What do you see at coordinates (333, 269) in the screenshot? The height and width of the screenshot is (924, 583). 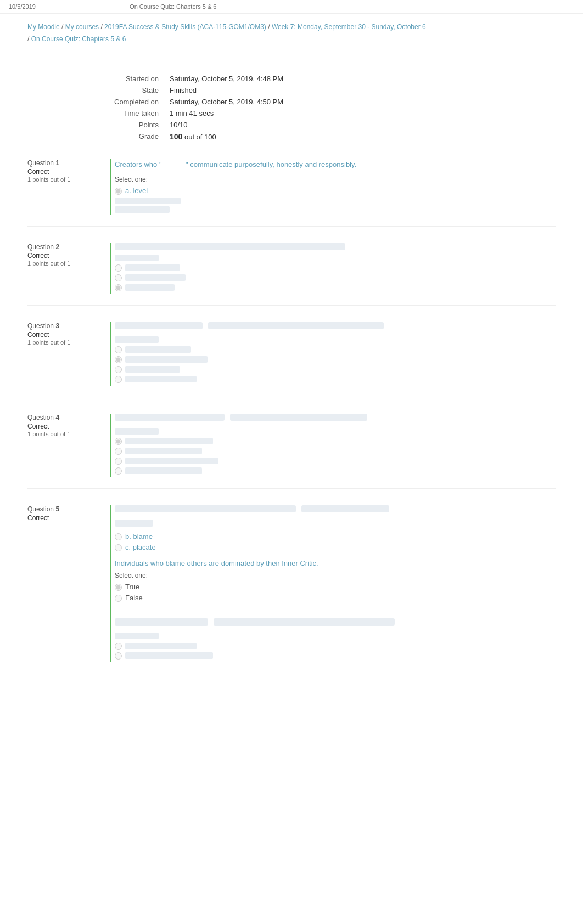 I see `question-2-content` at bounding box center [333, 269].